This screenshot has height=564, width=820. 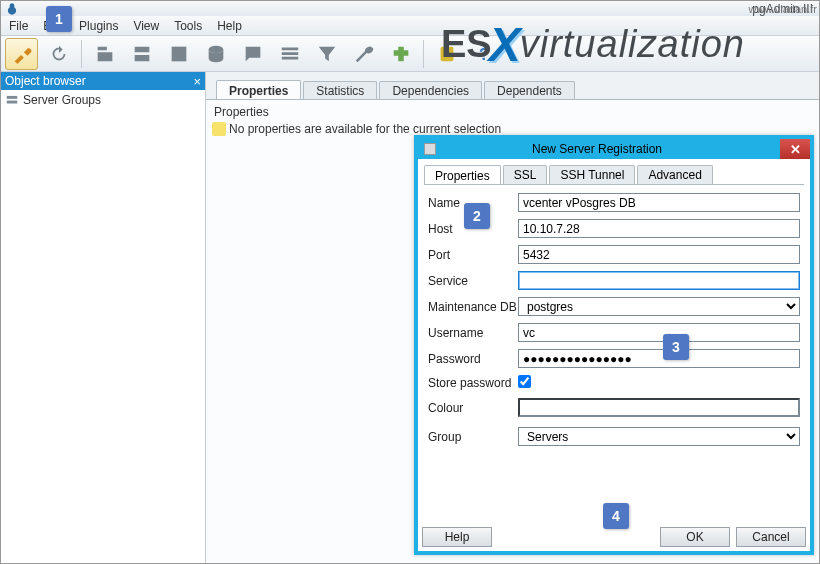 I want to click on sidebar-header: Object browser ×, so click(x=103, y=81).